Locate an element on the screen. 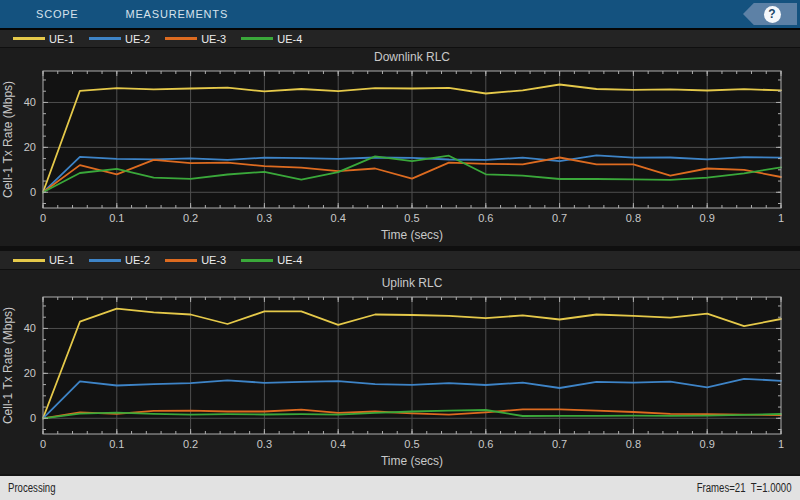 Image resolution: width=800 pixels, height=500 pixels. svg-text: Uplink RLC is located at coordinates (412, 283).